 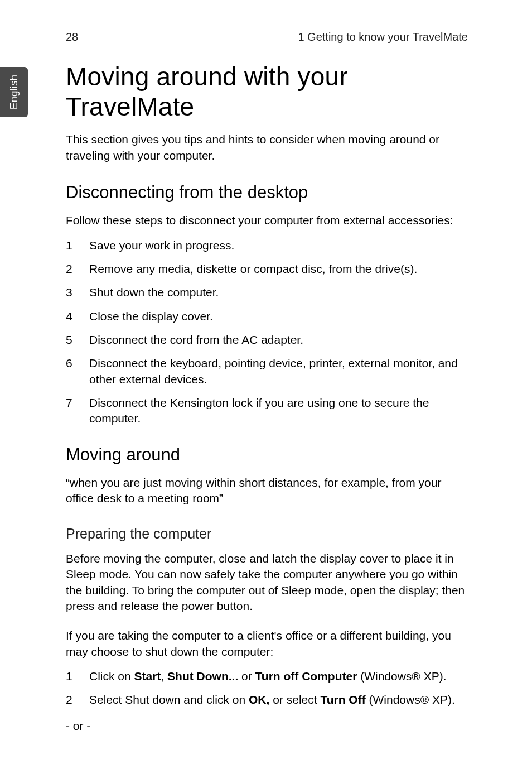 What do you see at coordinates (383, 37) in the screenshot?
I see `running-title: 1 Getting to know your TravelMate` at bounding box center [383, 37].